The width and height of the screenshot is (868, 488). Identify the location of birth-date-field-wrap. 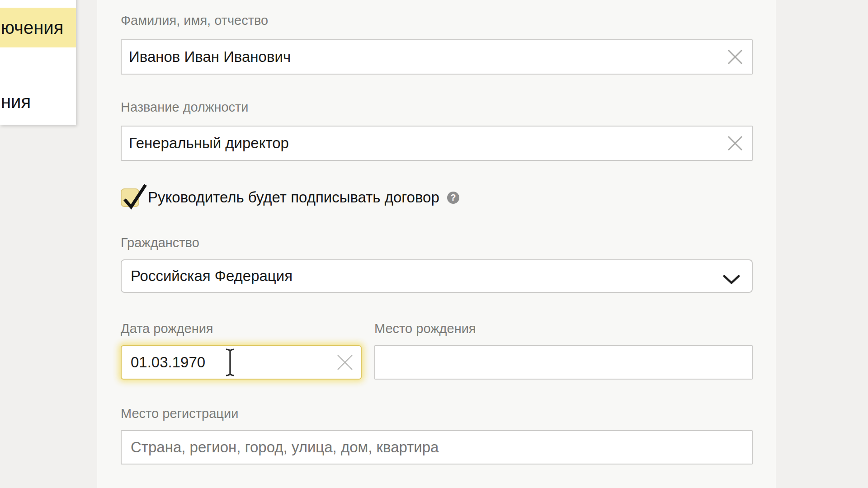
(241, 362).